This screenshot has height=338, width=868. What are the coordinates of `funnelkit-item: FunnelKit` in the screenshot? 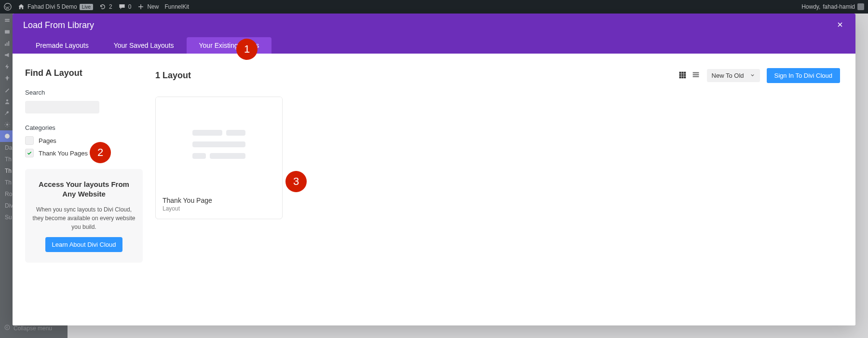 It's located at (176, 7).